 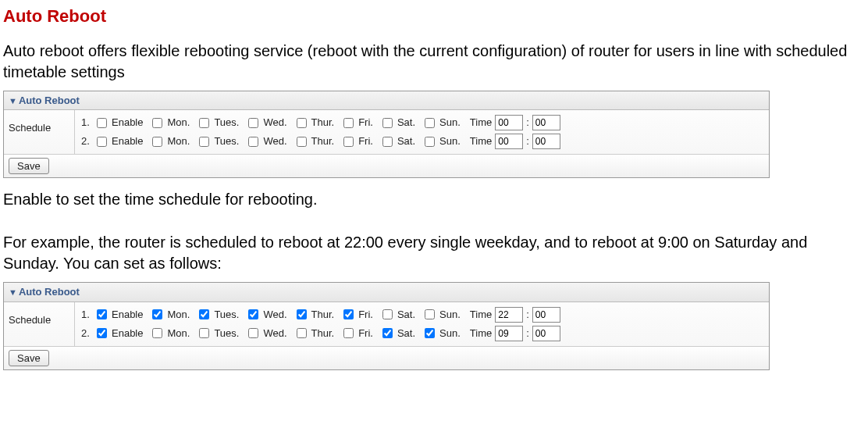 What do you see at coordinates (434, 16) in the screenshot?
I see `page-title: Auto Reboot` at bounding box center [434, 16].